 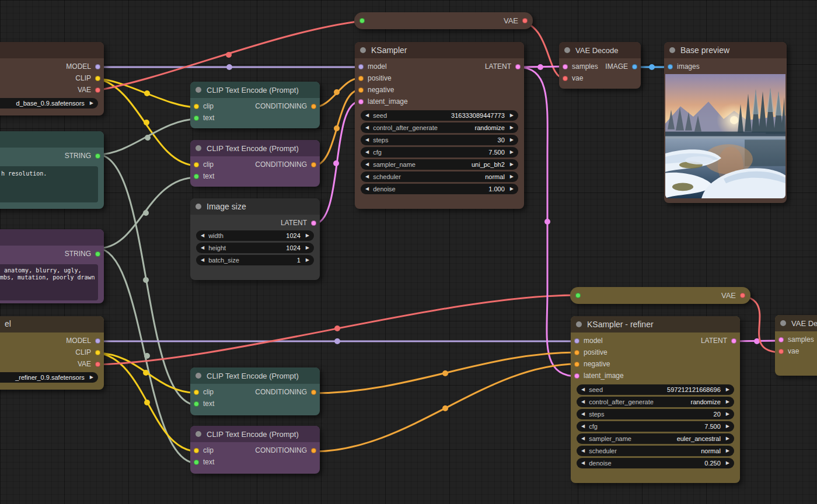 I want to click on widget-denoise: denoise0.250, so click(x=655, y=463).